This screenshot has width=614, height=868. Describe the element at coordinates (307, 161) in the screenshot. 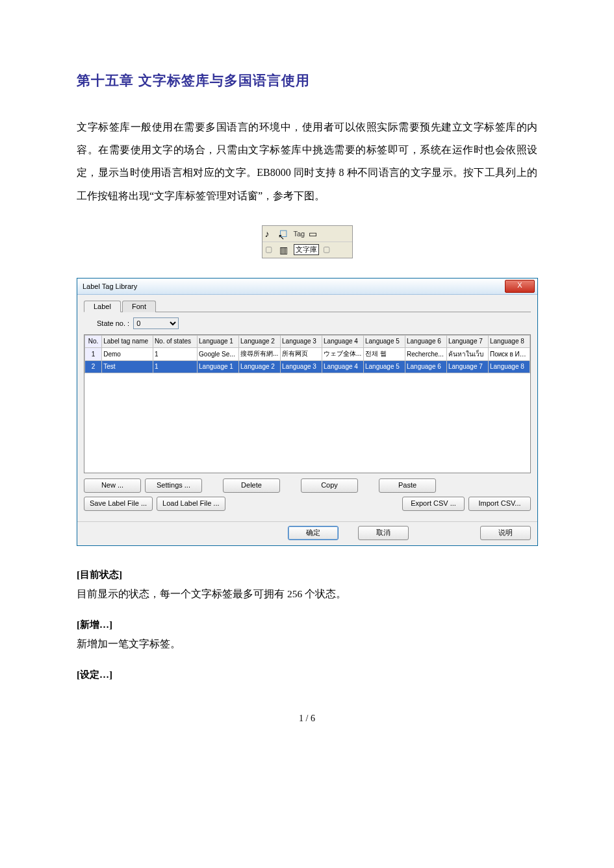

I see `intro-paragraph: 文字标签库一般使用在需要多国语言的环境中，使用者可以依照实际需要预先建立文字标签…` at that location.